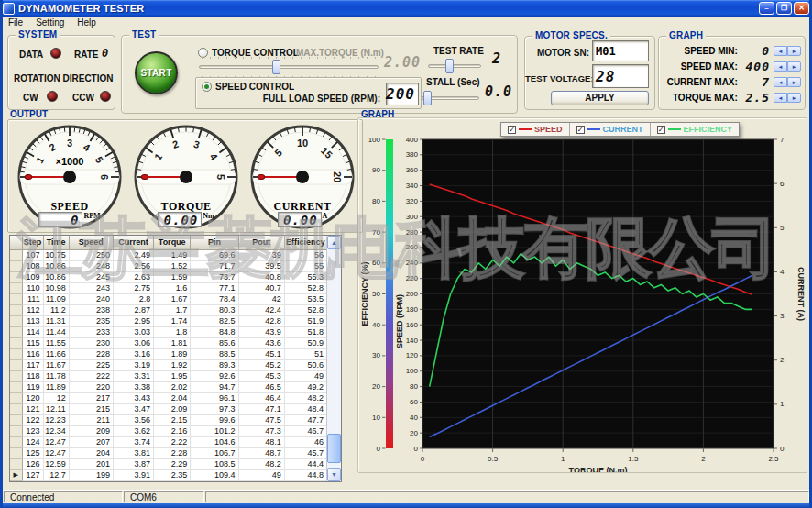 Image resolution: width=812 pixels, height=508 pixels. I want to click on table-cell: 3.38, so click(133, 387).